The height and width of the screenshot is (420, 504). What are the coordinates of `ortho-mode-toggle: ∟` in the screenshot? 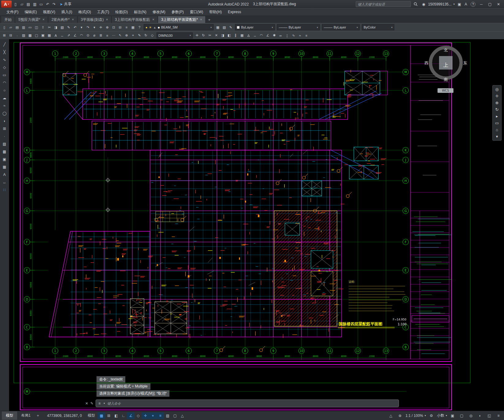 It's located at (123, 416).